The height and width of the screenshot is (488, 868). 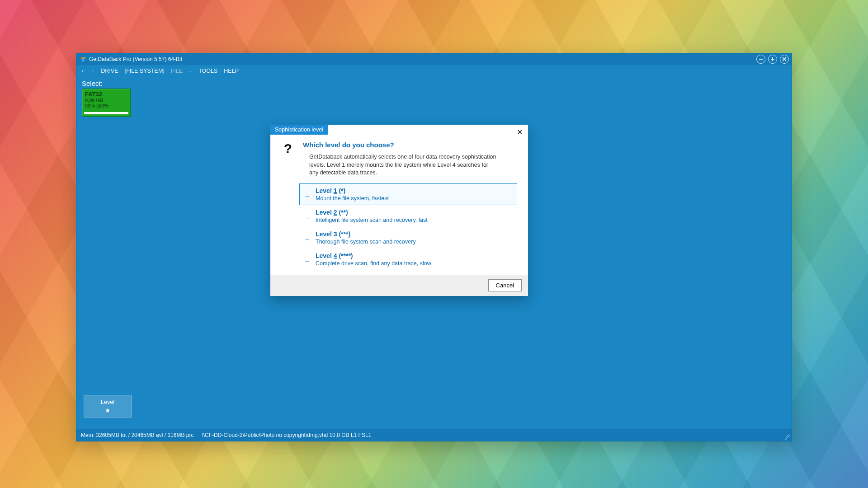 What do you see at coordinates (400, 145) in the screenshot?
I see `dialog-title: Which level do you choose?` at bounding box center [400, 145].